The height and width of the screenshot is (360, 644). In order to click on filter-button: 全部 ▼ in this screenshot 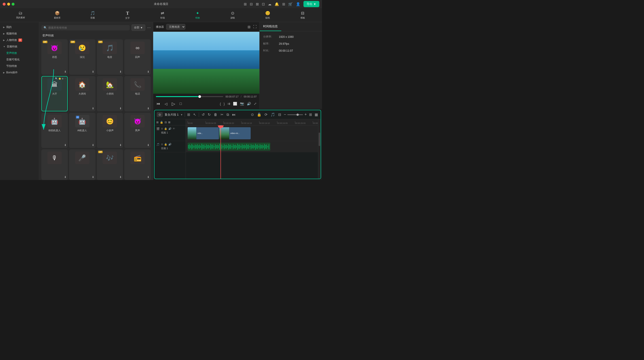, I will do `click(138, 28)`.